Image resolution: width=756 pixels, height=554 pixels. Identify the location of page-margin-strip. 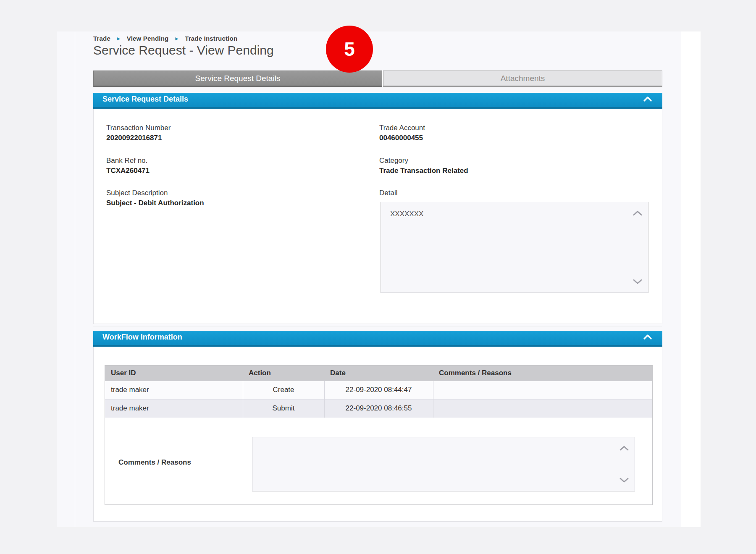
(691, 280).